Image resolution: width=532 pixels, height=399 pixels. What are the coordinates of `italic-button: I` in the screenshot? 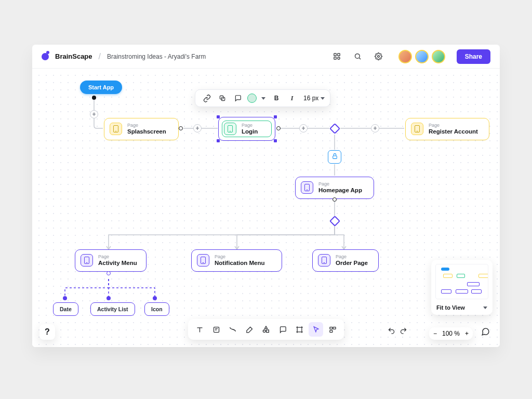 It's located at (292, 98).